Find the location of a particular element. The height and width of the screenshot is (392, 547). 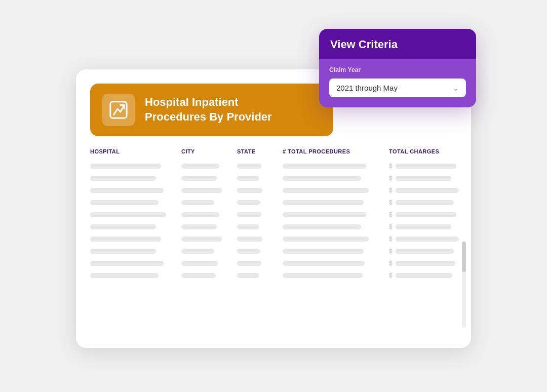

report-title: Hospital Inpatient Procedures By Provide… is located at coordinates (209, 109).